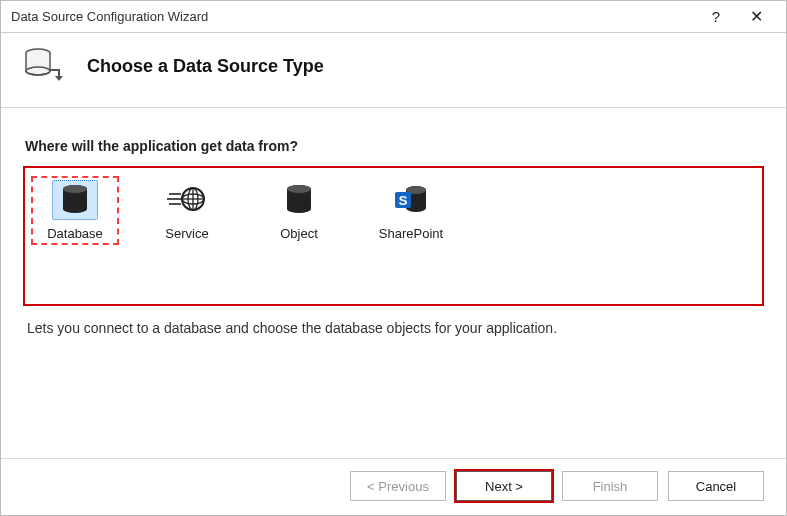 Image resolution: width=787 pixels, height=516 pixels. I want to click on next-button: Next >, so click(504, 486).